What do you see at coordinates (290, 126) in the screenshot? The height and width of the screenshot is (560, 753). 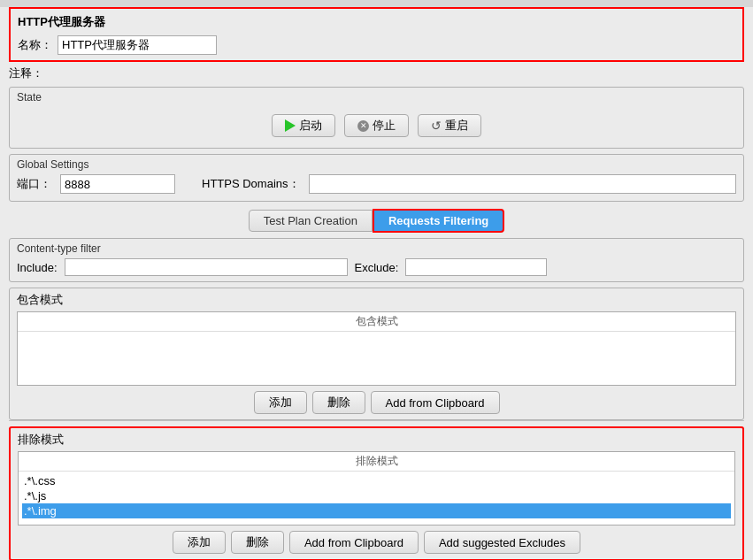 I see `play-icon` at bounding box center [290, 126].